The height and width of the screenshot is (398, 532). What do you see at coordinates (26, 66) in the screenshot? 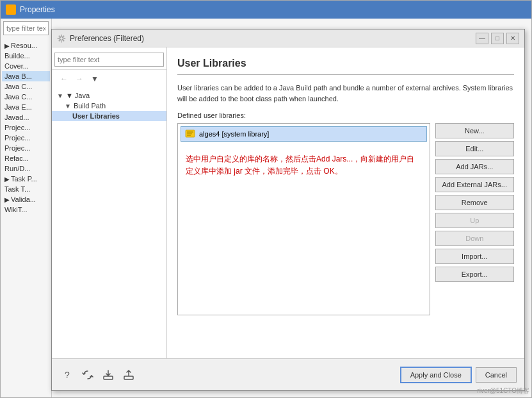
I see `sidebar-item-coverage: Cover...` at bounding box center [26, 66].